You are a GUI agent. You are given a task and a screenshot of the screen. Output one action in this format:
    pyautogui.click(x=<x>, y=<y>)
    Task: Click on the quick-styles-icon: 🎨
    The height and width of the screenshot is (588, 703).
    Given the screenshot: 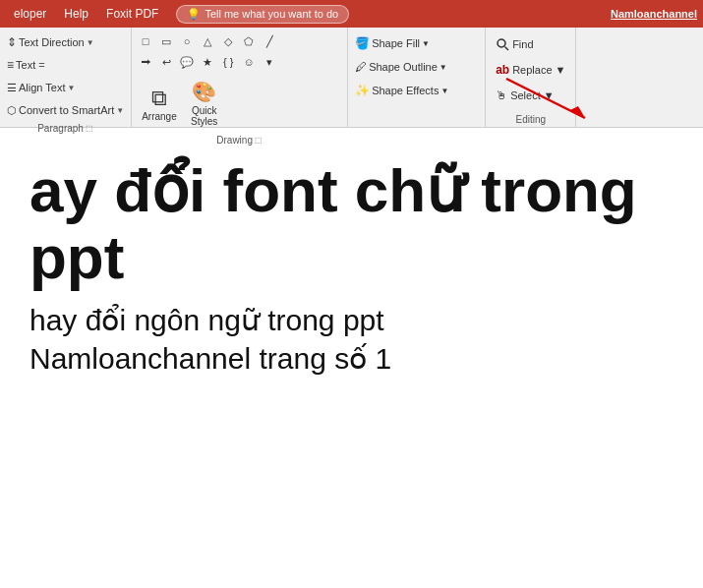 What is the action you would take?
    pyautogui.click(x=205, y=91)
    